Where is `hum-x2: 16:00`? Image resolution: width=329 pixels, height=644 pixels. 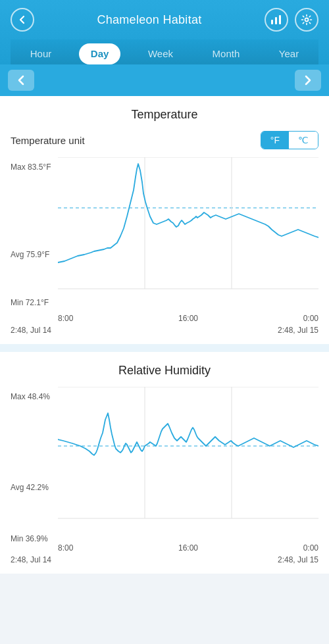
hum-x2: 16:00 is located at coordinates (188, 548).